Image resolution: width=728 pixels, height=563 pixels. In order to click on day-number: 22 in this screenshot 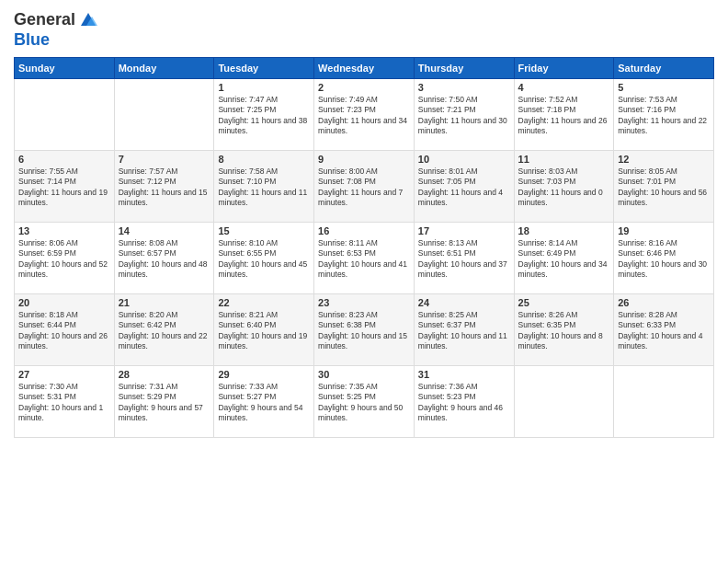, I will do `click(264, 303)`.